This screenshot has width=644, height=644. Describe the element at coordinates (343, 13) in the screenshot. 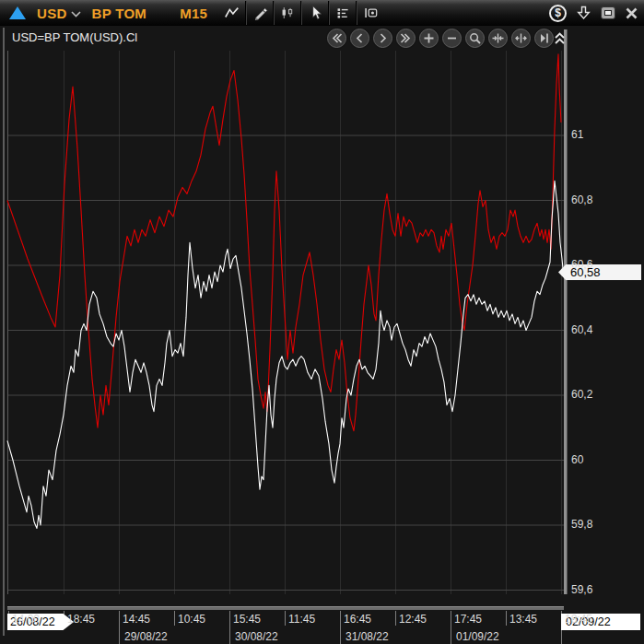

I see `indicator-list-icon` at that location.